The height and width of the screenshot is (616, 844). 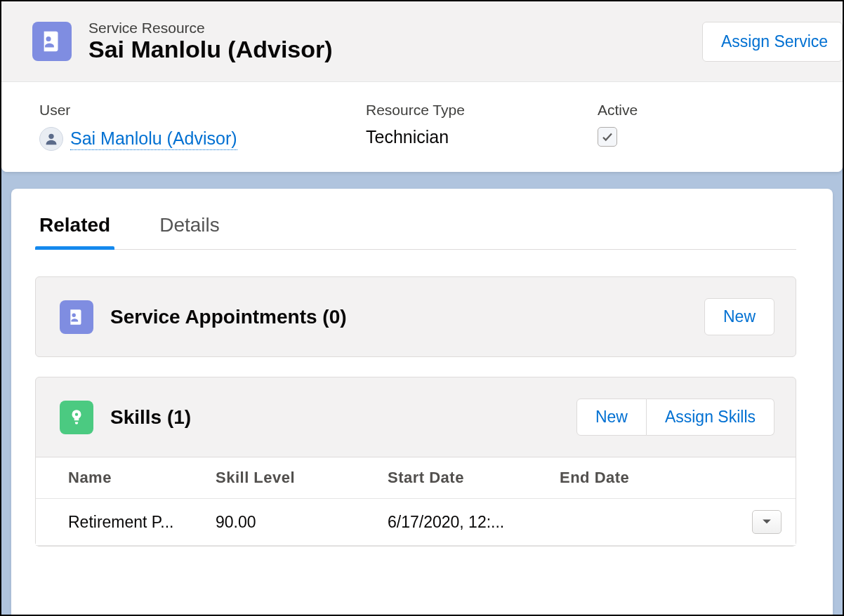 I want to click on user-link: Sai Manlolu (Advisor), so click(x=154, y=139).